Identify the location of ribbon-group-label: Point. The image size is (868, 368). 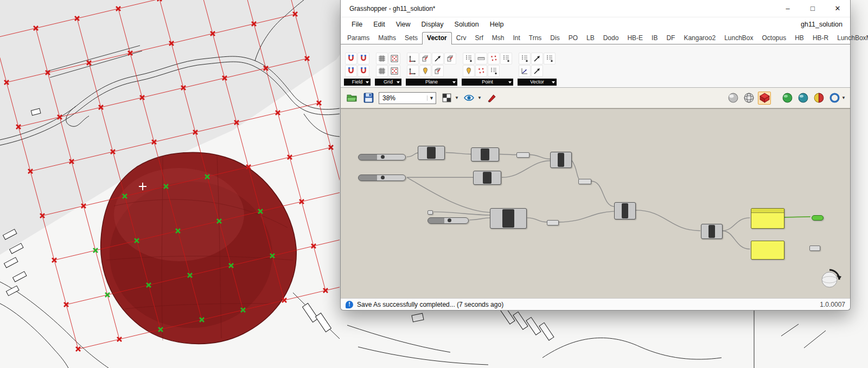
(487, 82).